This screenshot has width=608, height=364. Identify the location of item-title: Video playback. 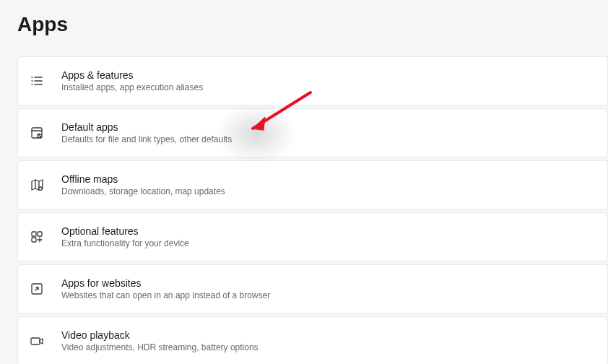
(160, 335).